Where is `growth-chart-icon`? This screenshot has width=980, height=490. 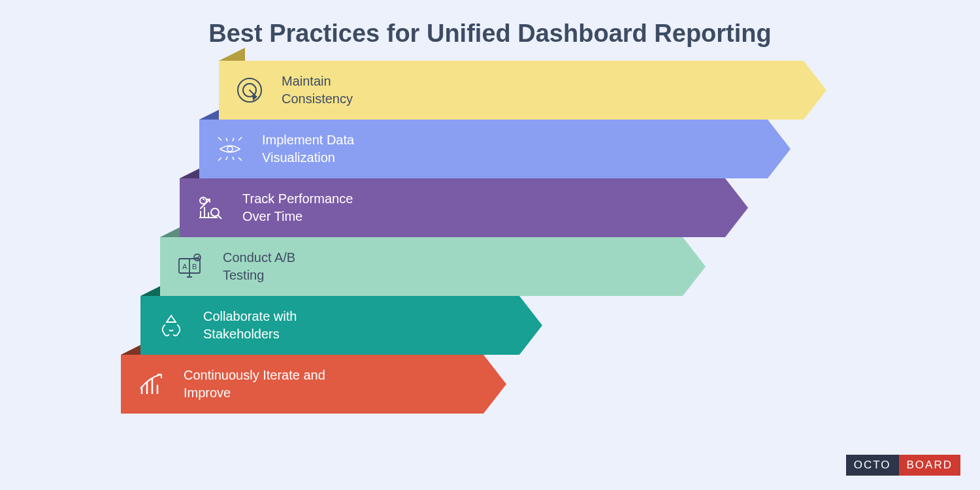 growth-chart-icon is located at coordinates (152, 384).